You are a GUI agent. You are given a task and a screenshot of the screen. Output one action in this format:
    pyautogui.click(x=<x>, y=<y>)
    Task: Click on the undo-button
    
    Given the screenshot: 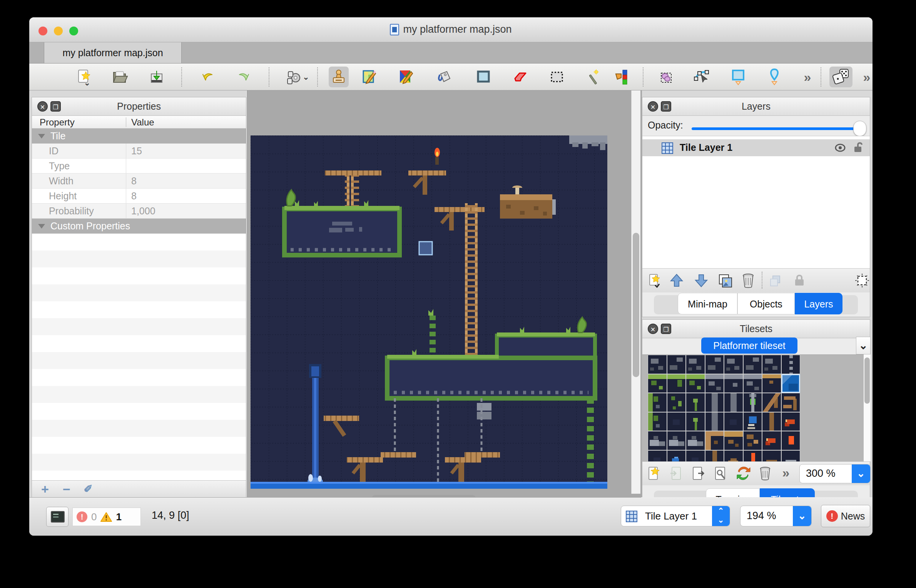 What is the action you would take?
    pyautogui.click(x=207, y=77)
    